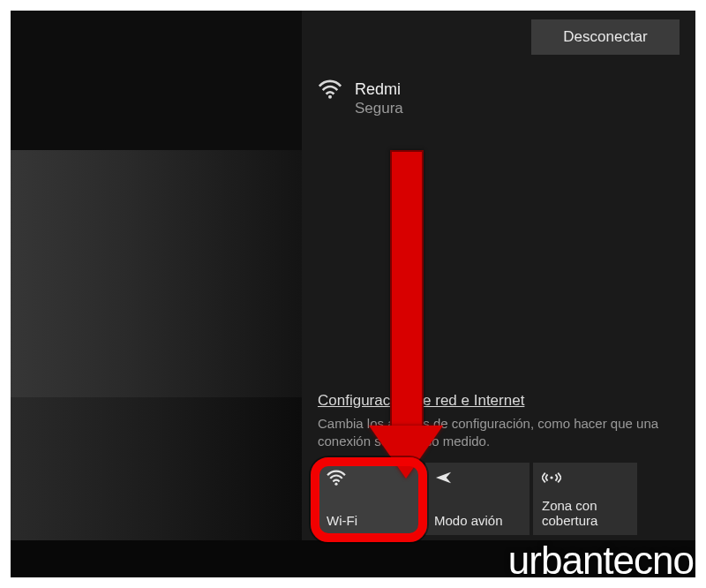 This screenshot has width=706, height=588. Describe the element at coordinates (407, 293) in the screenshot. I see `annotation-arrow` at that location.